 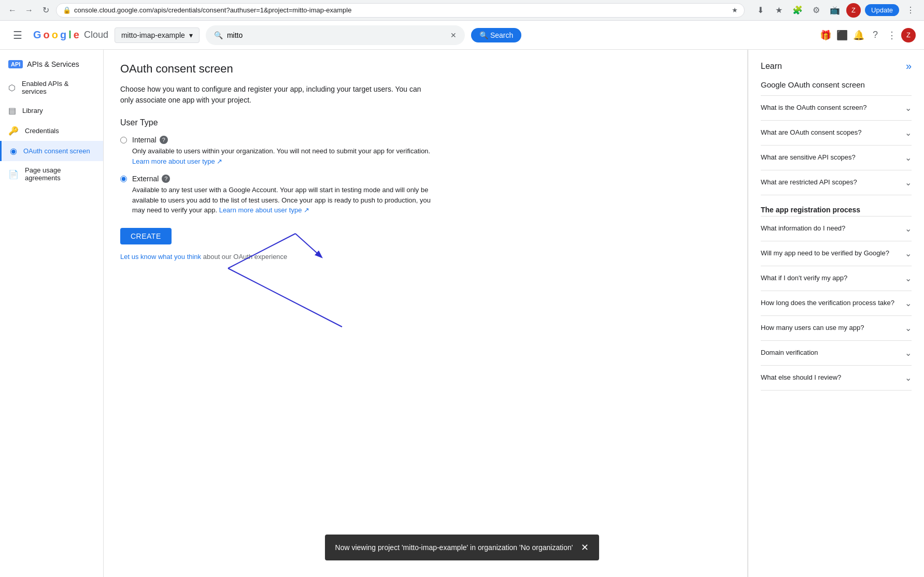 I want to click on internal-desc: Only available to users within your orga…, so click(x=282, y=156).